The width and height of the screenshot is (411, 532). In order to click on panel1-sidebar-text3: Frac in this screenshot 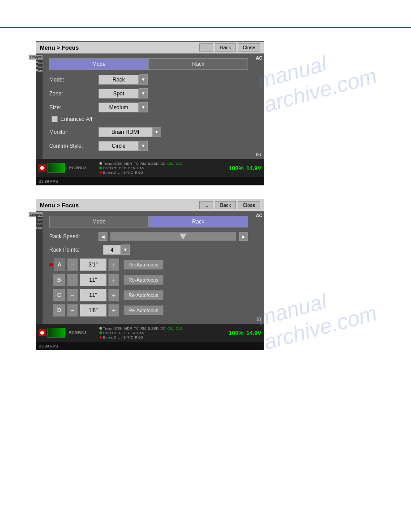, I will do `click(39, 71)`.